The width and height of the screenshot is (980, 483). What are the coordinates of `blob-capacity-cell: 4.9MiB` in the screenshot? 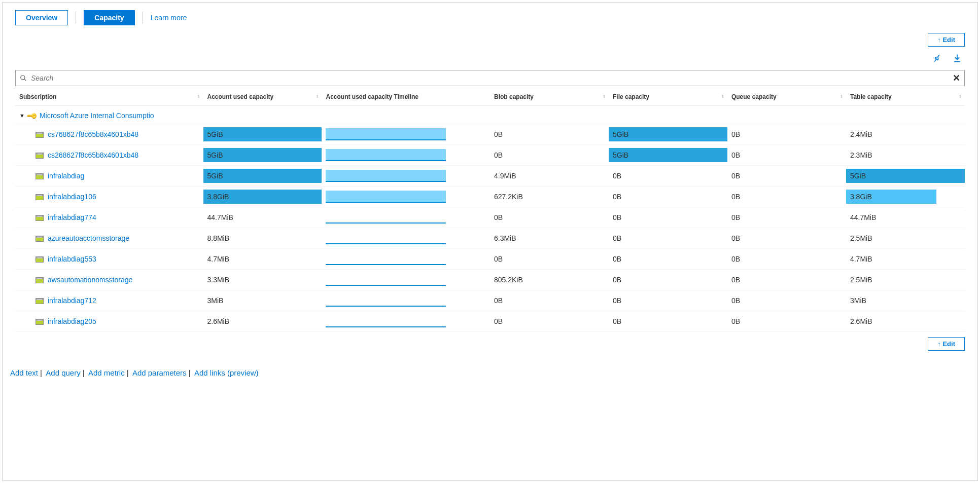 It's located at (549, 176).